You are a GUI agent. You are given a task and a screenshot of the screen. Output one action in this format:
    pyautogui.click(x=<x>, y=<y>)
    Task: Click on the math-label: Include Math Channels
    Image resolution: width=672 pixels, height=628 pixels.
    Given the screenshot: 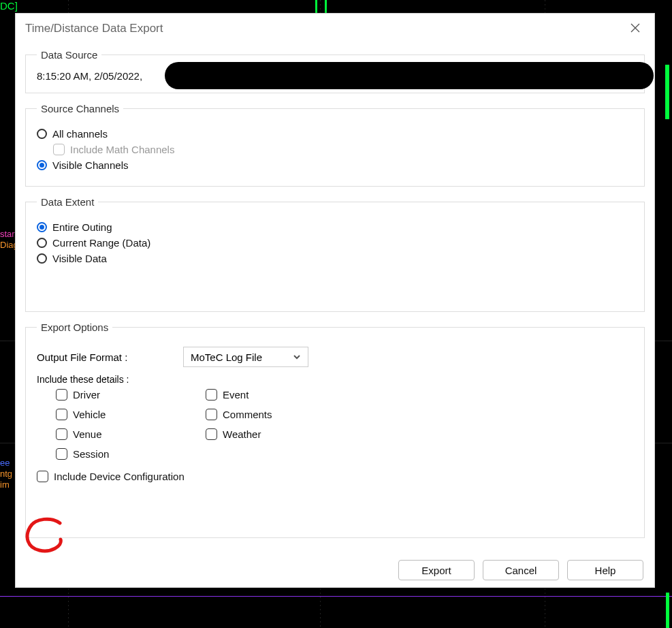 What is the action you would take?
    pyautogui.click(x=123, y=150)
    